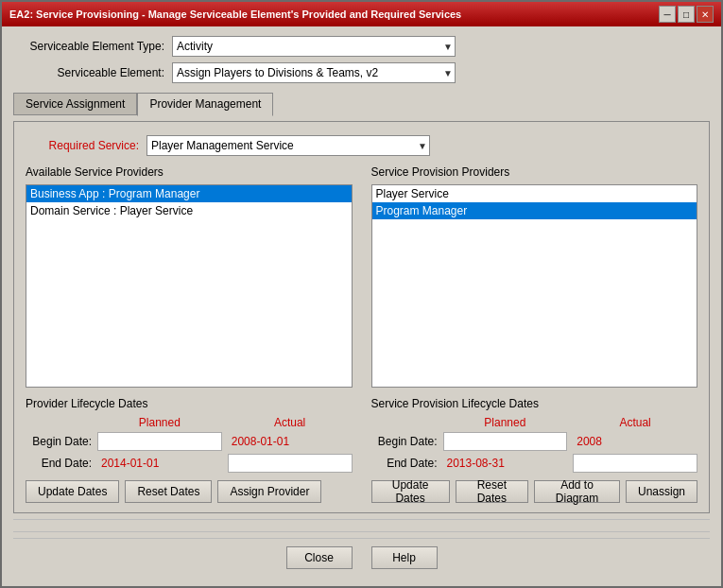  I want to click on serviceable-element-type-row: Serviceable Element Type: Activity ▼, so click(361, 46).